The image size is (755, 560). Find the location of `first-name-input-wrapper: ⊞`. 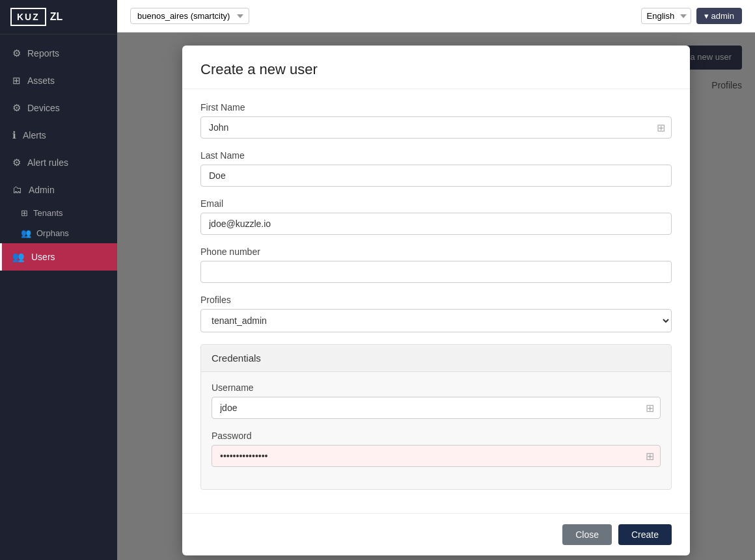

first-name-input-wrapper: ⊞ is located at coordinates (436, 127).